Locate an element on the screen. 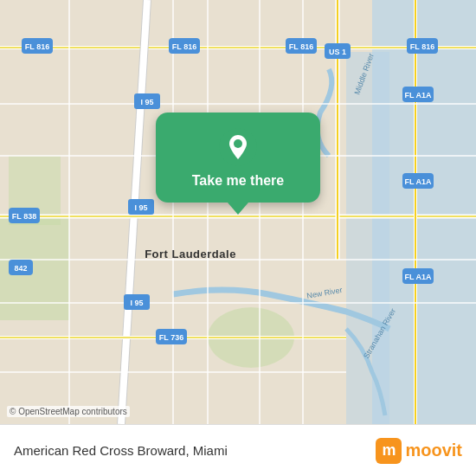  location-pin-icon is located at coordinates (238, 147).